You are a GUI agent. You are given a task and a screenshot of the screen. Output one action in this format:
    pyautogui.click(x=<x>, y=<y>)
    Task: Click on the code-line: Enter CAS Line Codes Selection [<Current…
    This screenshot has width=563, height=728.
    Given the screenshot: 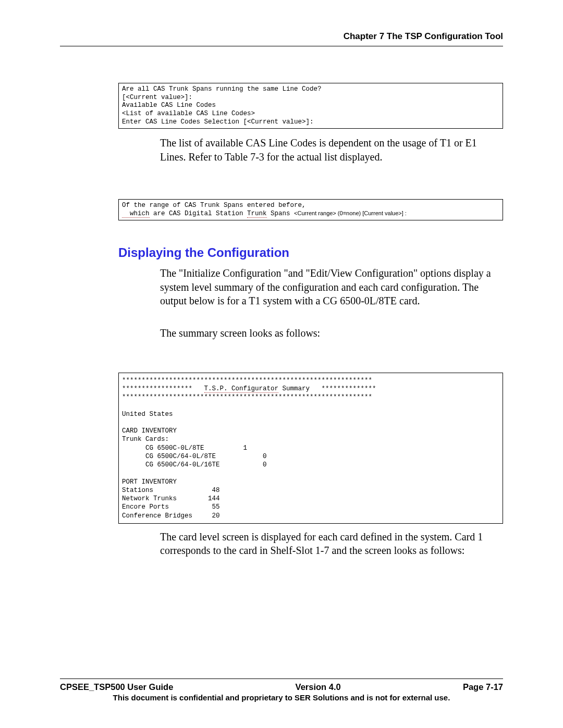 What is the action you would take?
    pyautogui.click(x=218, y=122)
    